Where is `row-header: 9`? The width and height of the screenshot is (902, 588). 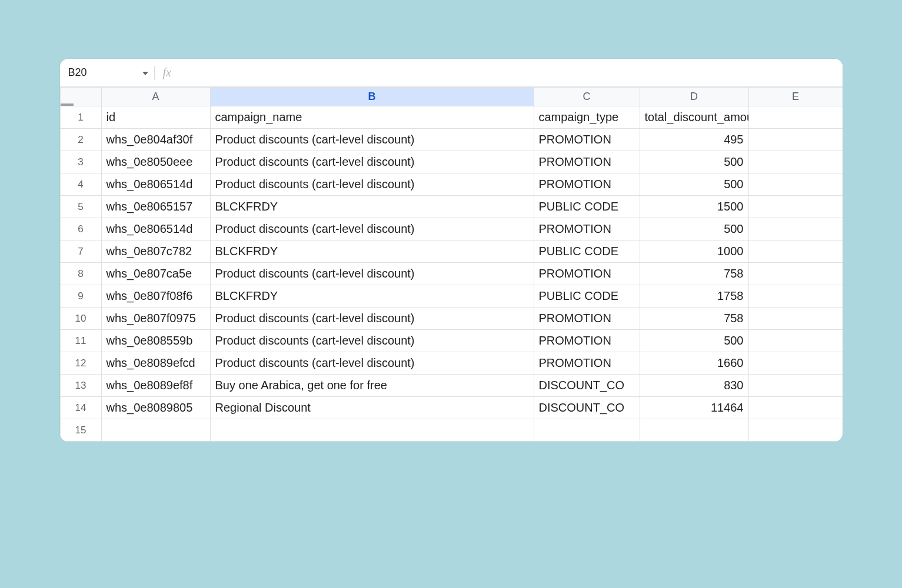 row-header: 9 is located at coordinates (81, 296).